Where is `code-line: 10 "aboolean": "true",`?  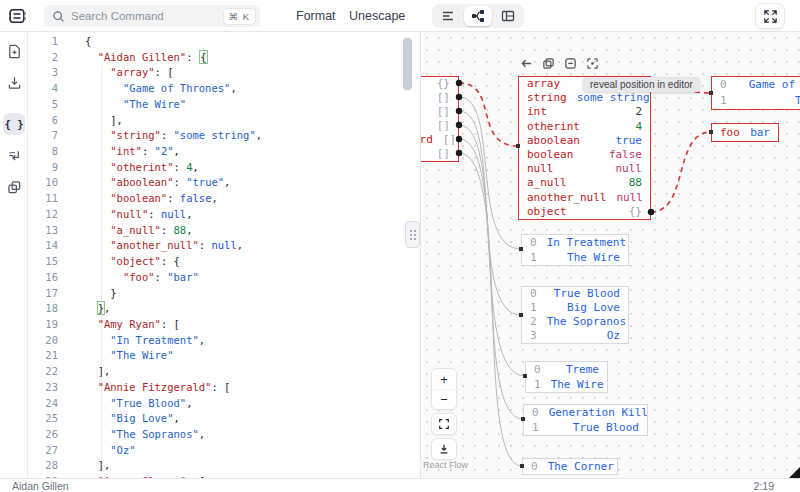 code-line: 10 "aboolean": "true", is located at coordinates (224, 183).